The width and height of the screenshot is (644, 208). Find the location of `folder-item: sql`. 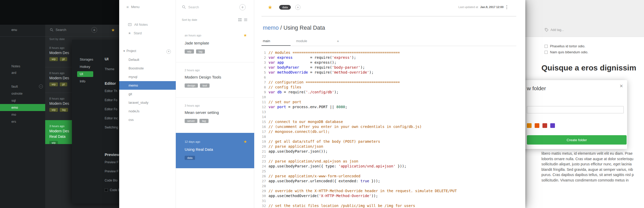

folder-item: sql is located at coordinates (23, 100).